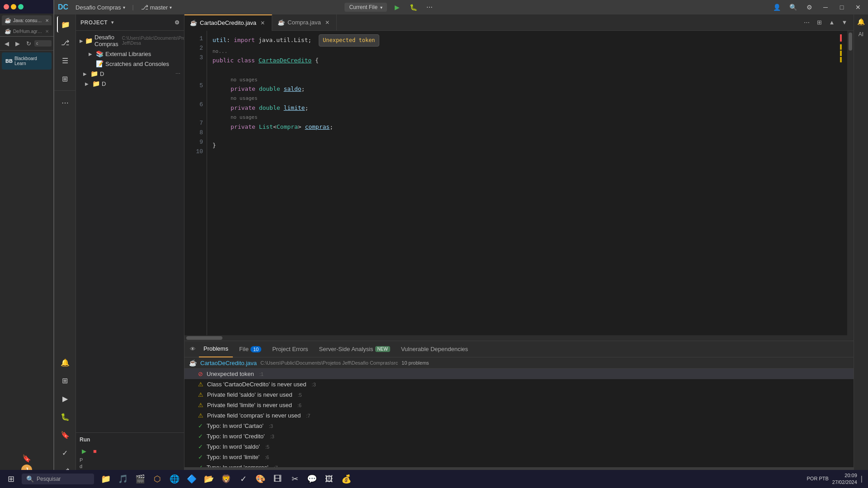 The width and height of the screenshot is (868, 488). What do you see at coordinates (519, 384) in the screenshot?
I see `problem-item-1: ⚠ Class 'CartaoDeCredito' is never used …` at bounding box center [519, 384].